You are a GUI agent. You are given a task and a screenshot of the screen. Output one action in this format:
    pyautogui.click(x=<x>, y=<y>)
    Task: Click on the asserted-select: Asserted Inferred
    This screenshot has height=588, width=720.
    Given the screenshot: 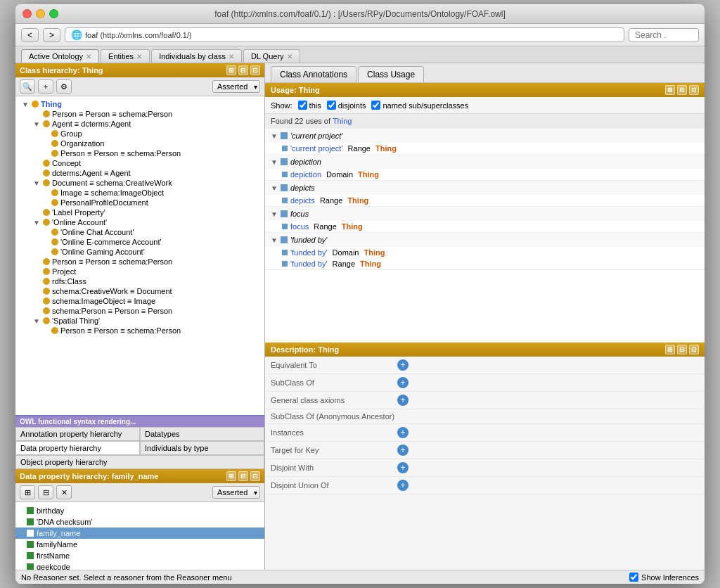 What is the action you would take?
    pyautogui.click(x=236, y=87)
    